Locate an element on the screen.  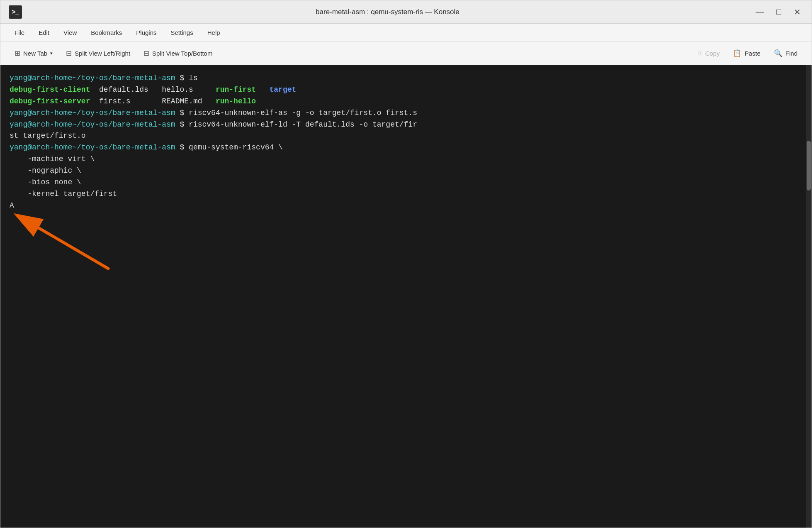
dir-run-first: run-first is located at coordinates (243, 90).